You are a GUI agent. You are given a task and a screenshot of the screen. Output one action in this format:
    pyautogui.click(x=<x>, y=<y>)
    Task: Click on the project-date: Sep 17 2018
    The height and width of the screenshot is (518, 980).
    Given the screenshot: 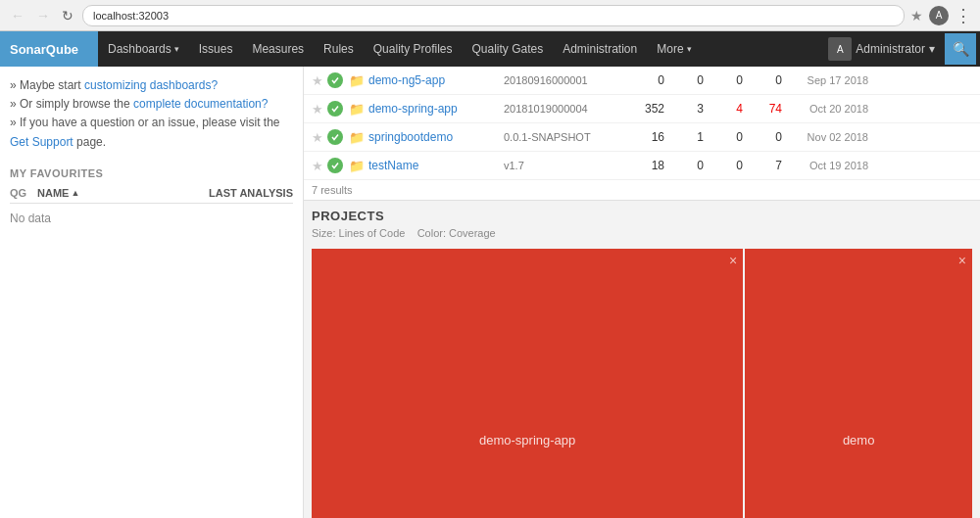 What is the action you would take?
    pyautogui.click(x=829, y=80)
    